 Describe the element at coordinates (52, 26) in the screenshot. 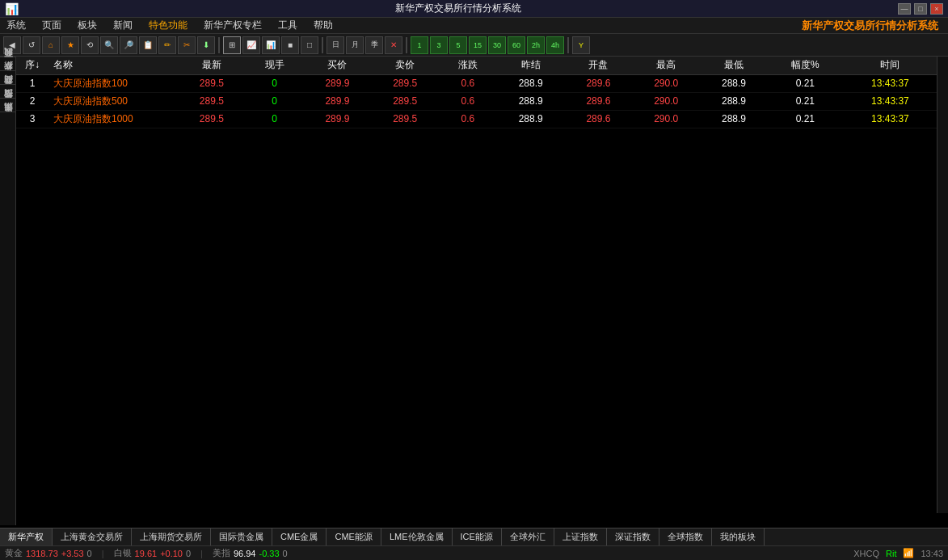

I see `menu-item-页面: 页面` at that location.